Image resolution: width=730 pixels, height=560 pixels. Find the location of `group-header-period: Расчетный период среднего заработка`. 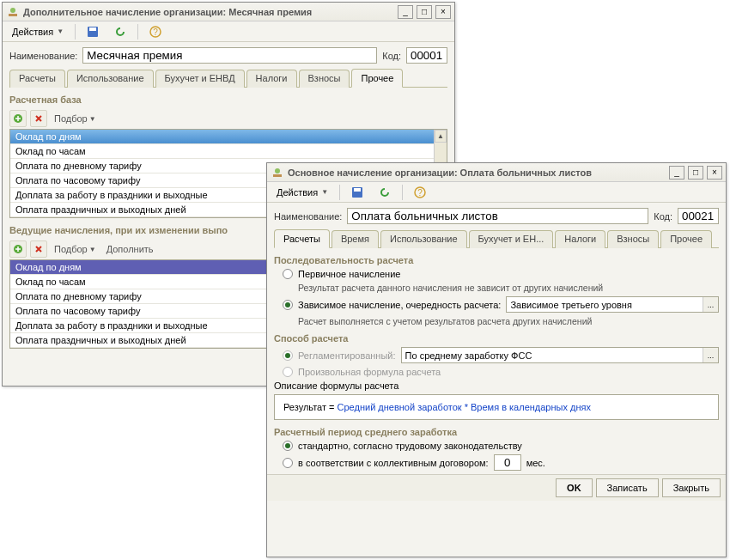

group-header-period: Расчетный период среднего заработка is located at coordinates (496, 432).